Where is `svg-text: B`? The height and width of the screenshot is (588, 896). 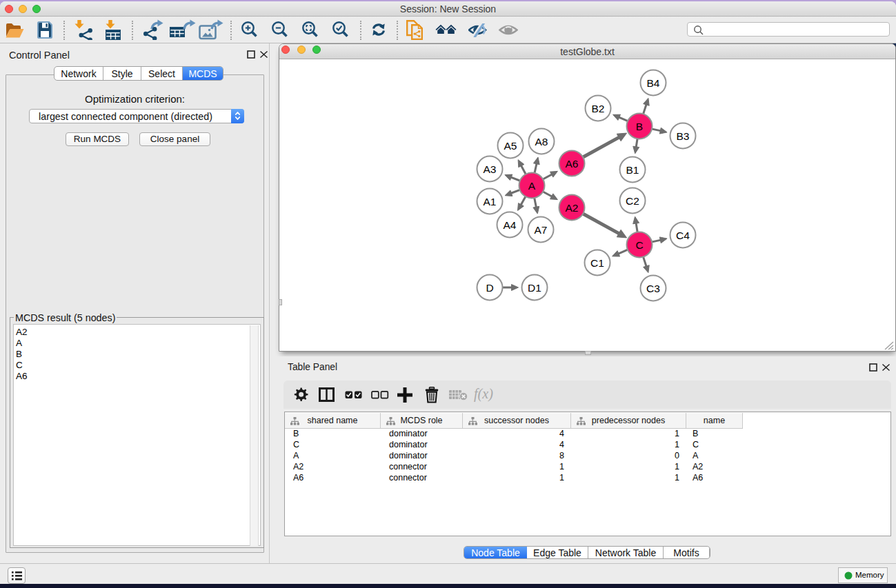
svg-text: B is located at coordinates (639, 127).